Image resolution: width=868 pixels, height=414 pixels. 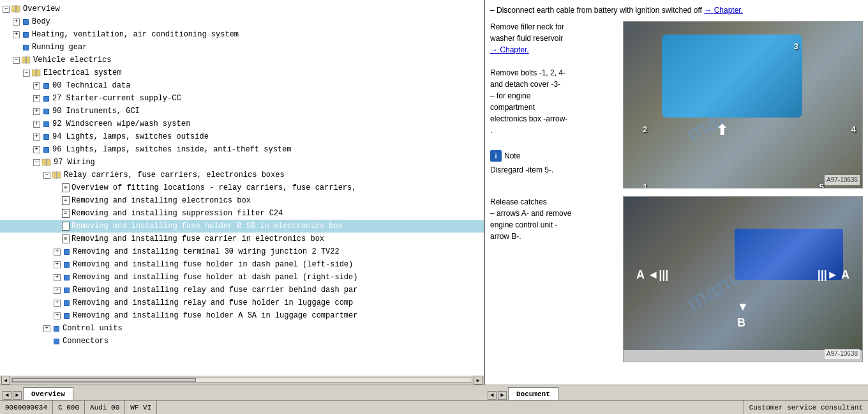 I want to click on expand-icon-90-instruments: +, so click(x=37, y=111).